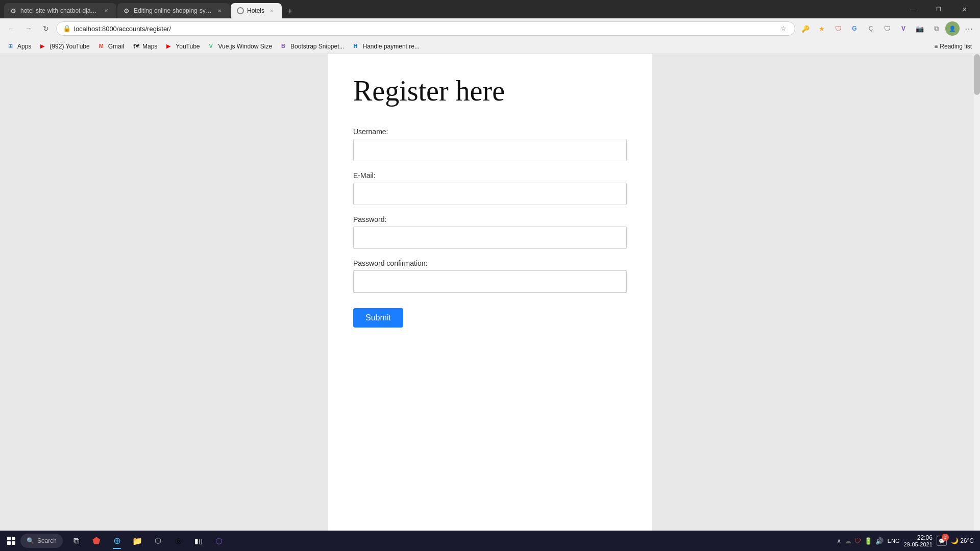 This screenshot has height=551, width=980. What do you see at coordinates (256, 11) in the screenshot?
I see `tab-hotels: Hotels ✕` at bounding box center [256, 11].